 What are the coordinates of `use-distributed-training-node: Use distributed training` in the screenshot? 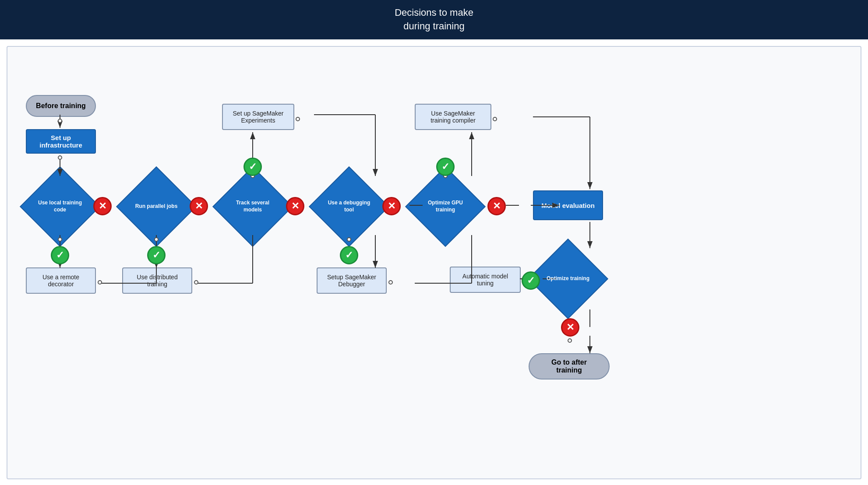 It's located at (157, 281).